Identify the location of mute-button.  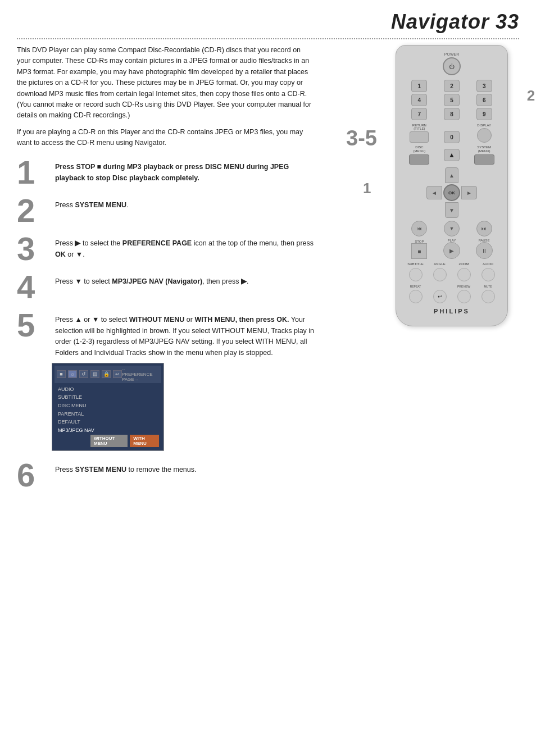
(488, 297).